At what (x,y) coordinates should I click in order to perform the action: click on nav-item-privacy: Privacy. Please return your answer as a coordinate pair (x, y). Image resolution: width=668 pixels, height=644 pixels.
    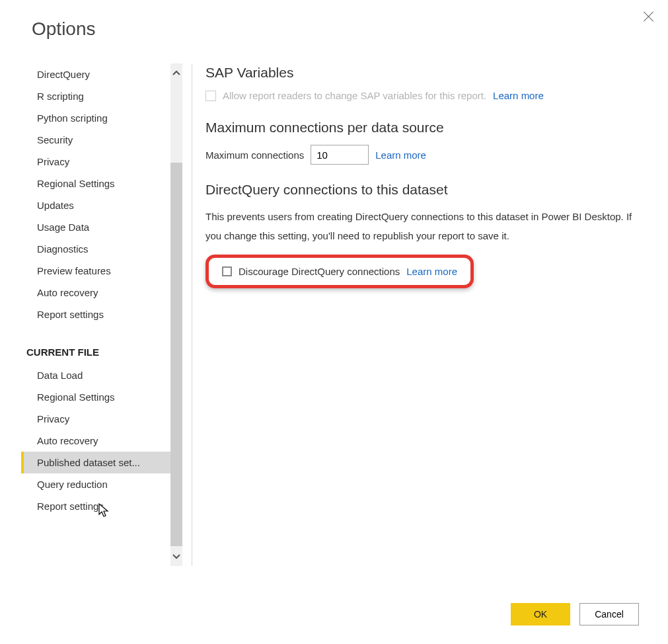
    Looking at the image, I should click on (110, 161).